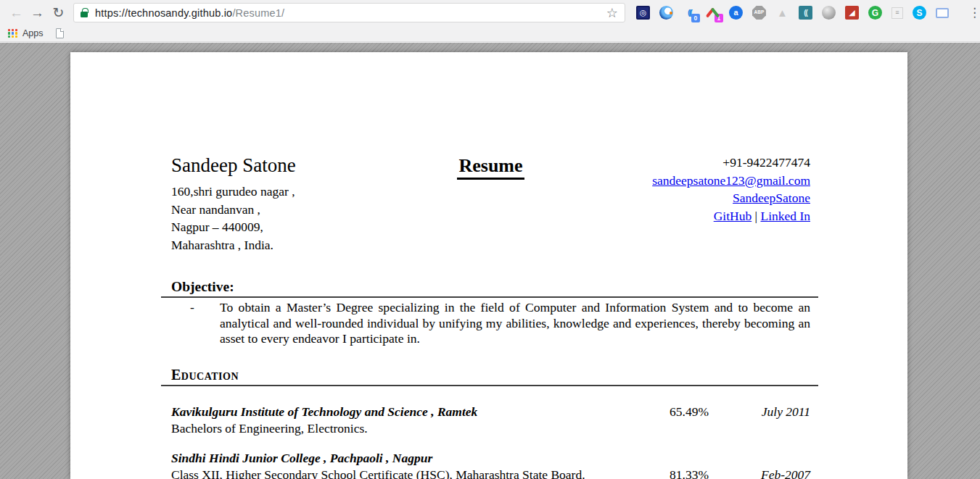 This screenshot has height=479, width=980. Describe the element at coordinates (731, 180) in the screenshot. I see `email-link: sandeepsatone123@gmail.com` at that location.